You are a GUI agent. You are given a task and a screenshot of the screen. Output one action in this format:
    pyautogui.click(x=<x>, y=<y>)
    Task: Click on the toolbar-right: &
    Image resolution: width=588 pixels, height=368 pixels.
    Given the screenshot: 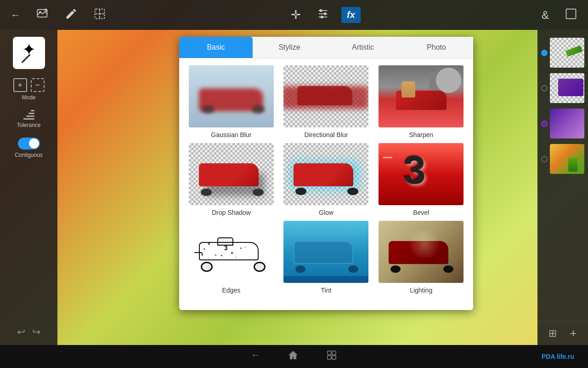 What is the action you would take?
    pyautogui.click(x=560, y=15)
    